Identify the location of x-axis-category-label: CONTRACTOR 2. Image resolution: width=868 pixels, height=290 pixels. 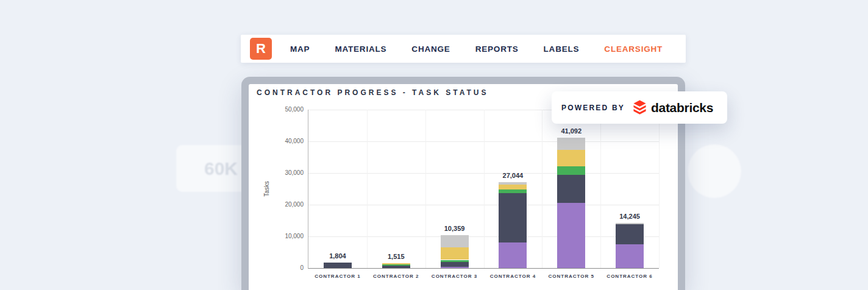
(396, 277).